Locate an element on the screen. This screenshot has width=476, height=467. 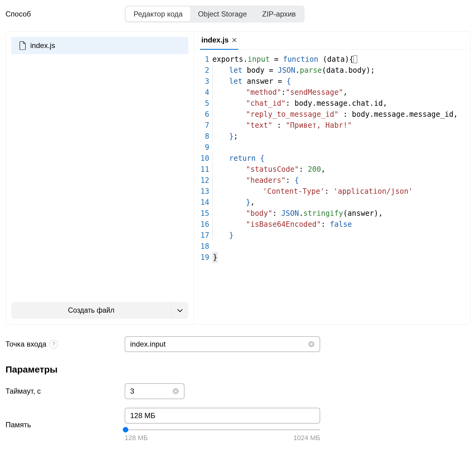
close-icon is located at coordinates (234, 40).